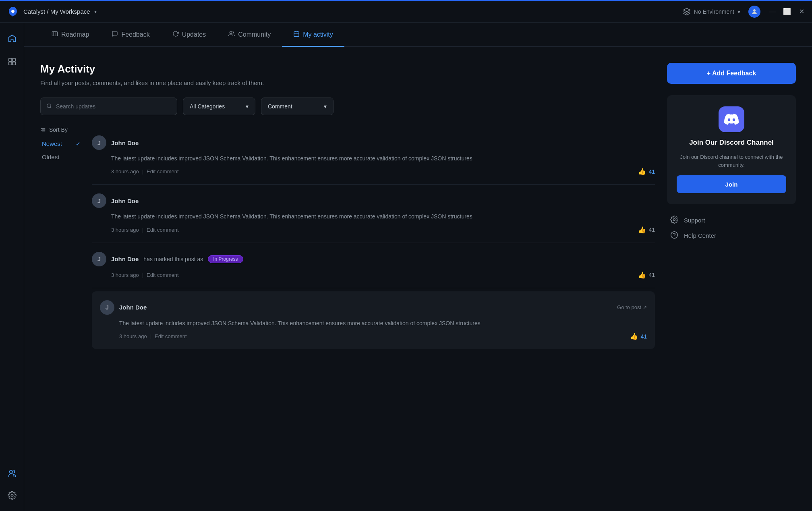 This screenshot has height=511, width=812. Describe the element at coordinates (60, 130) in the screenshot. I see `sort-label: Sort By` at that location.